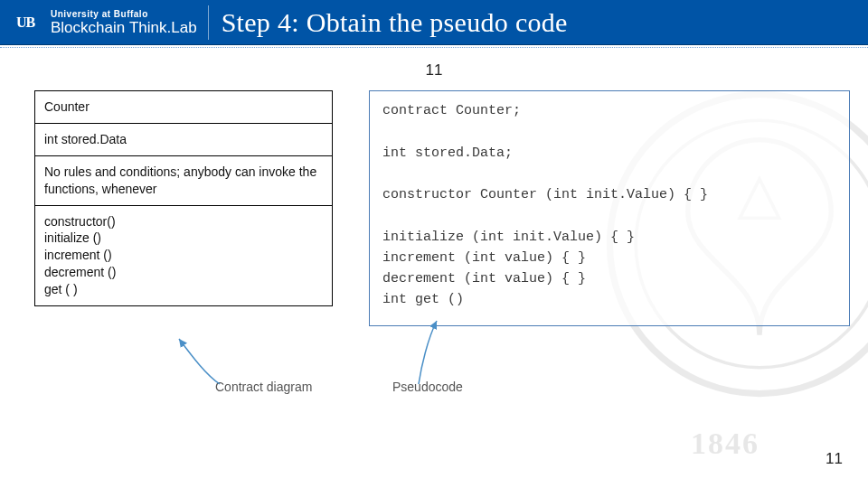 The height and width of the screenshot is (488, 868). Describe the element at coordinates (434, 47) in the screenshot. I see `dotted-divider` at that location.